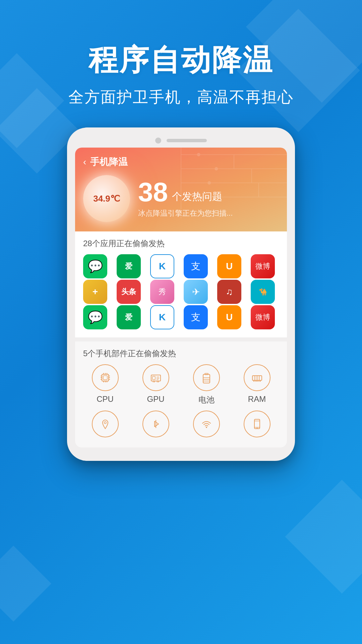 The image size is (362, 644). Describe the element at coordinates (208, 213) in the screenshot. I see `issue-description: 冰点降温引擎正在为您扫描...` at that location.